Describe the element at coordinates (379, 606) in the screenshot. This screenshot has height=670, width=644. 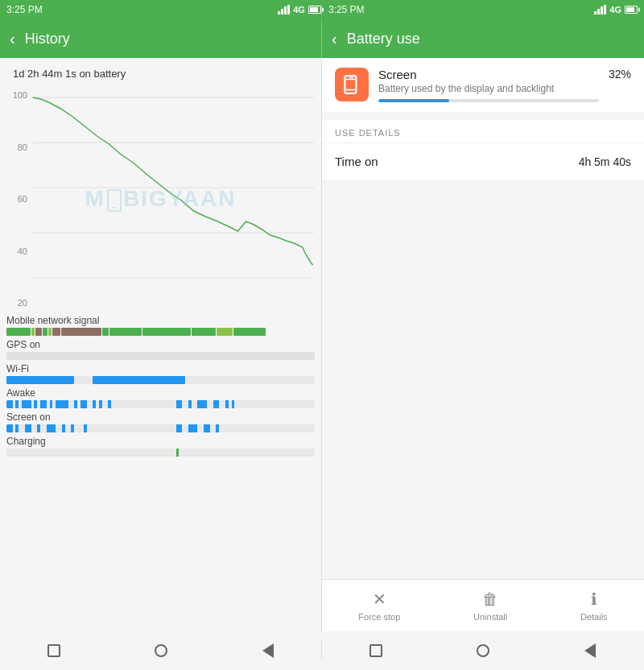
I see `force-stop-button: ✕ Force stop` at that location.